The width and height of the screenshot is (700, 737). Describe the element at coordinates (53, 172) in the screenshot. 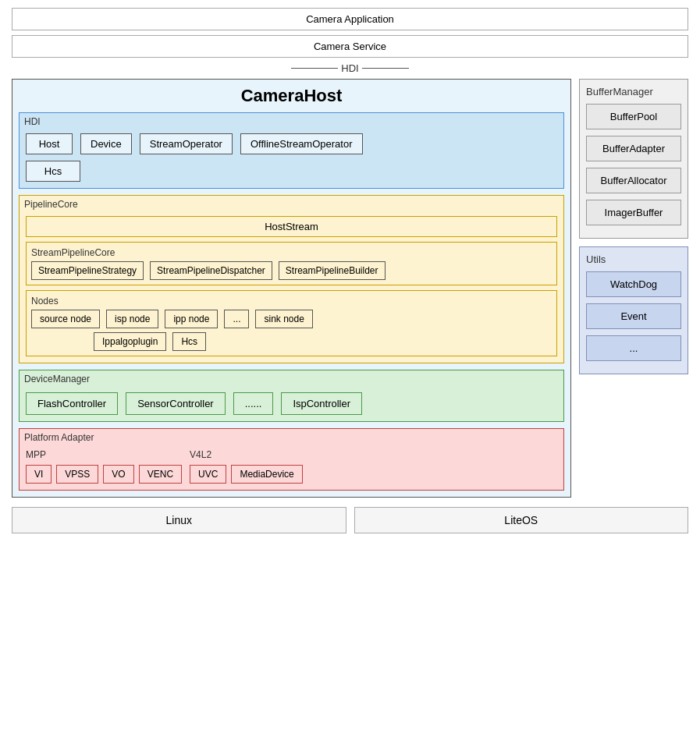

I see `hdi-hcs: Hcs` at that location.